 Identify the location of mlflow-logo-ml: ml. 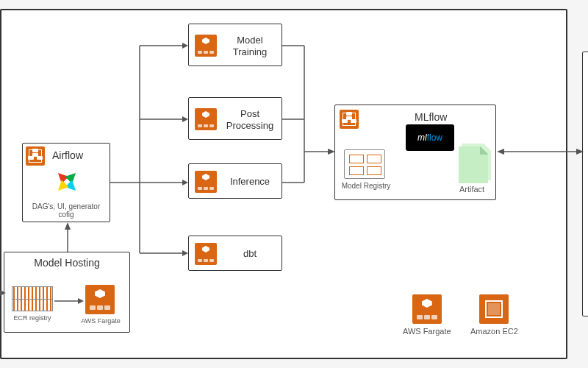
(422, 138).